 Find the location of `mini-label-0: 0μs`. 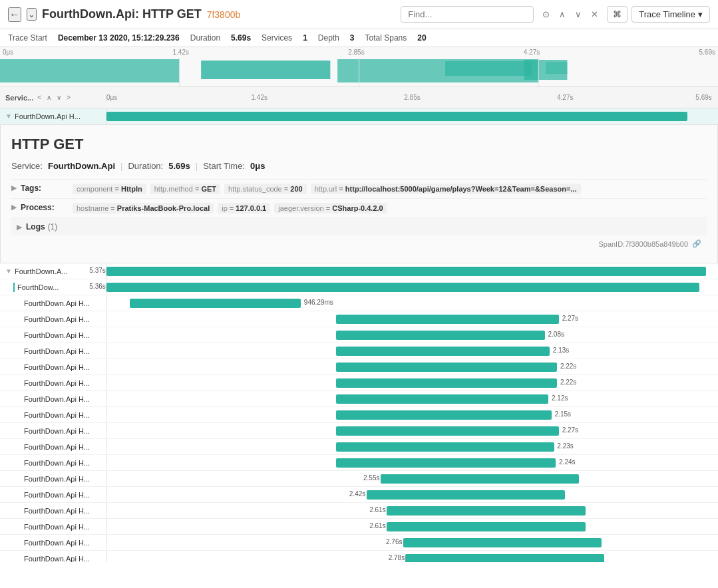

mini-label-0: 0μs is located at coordinates (8, 52).